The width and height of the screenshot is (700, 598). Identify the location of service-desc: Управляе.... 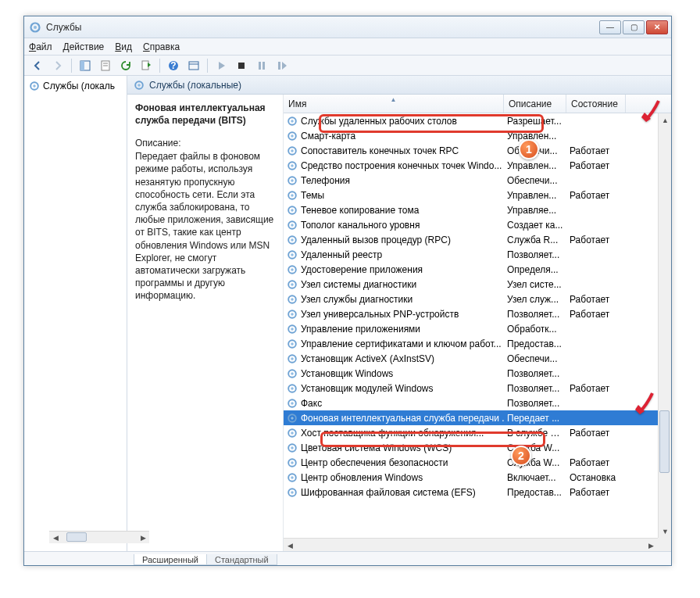
(535, 210).